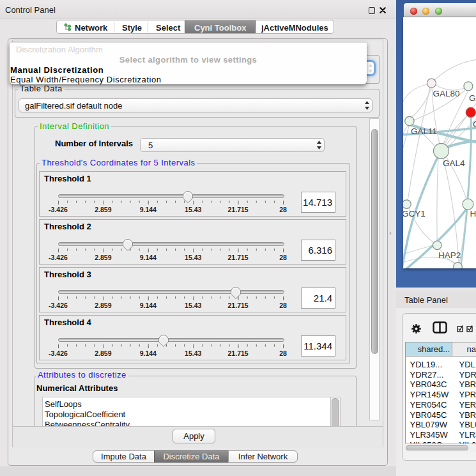  I want to click on svg-text: CA, so click(474, 124).